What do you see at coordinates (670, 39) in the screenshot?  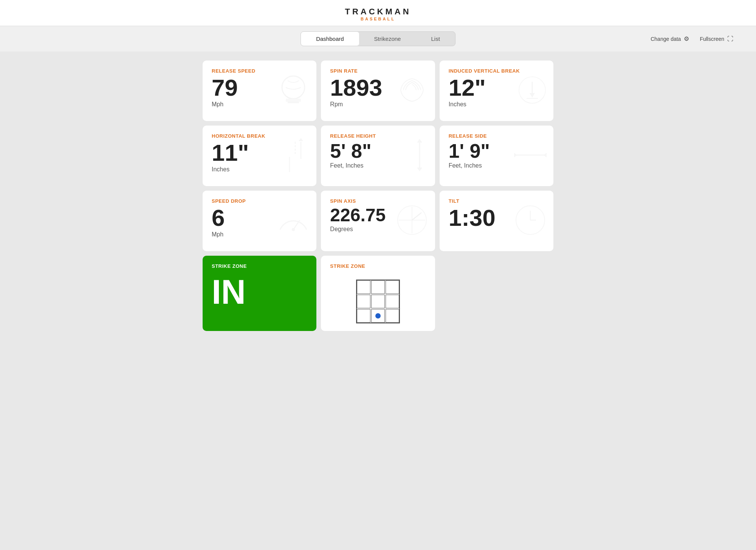 I see `change-data-button: Change data ⚙` at bounding box center [670, 39].